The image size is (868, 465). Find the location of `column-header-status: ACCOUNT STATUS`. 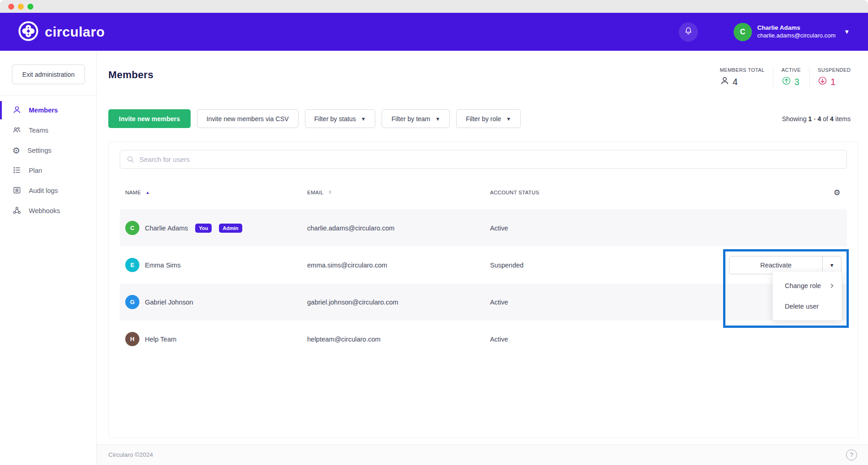

column-header-status: ACCOUNT STATUS is located at coordinates (590, 192).